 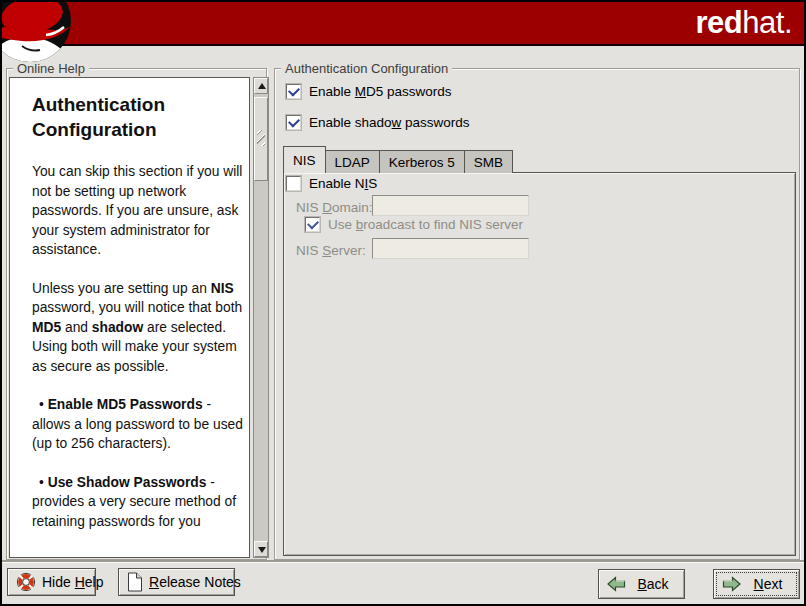 I want to click on help-paragraph: You can skip this section if you will no…, so click(x=139, y=211).